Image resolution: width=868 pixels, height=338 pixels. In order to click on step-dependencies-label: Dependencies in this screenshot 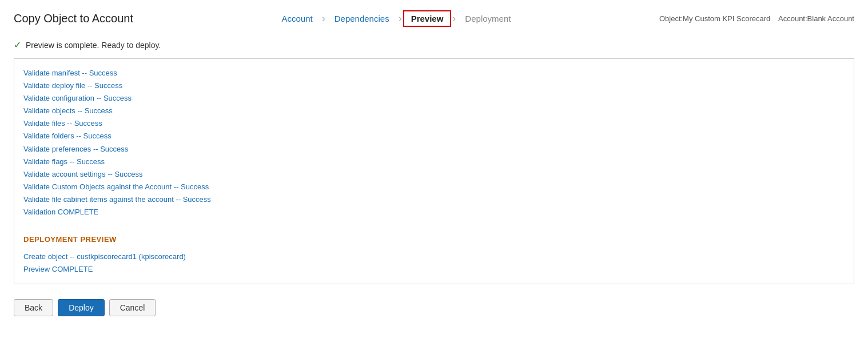, I will do `click(362, 18)`.